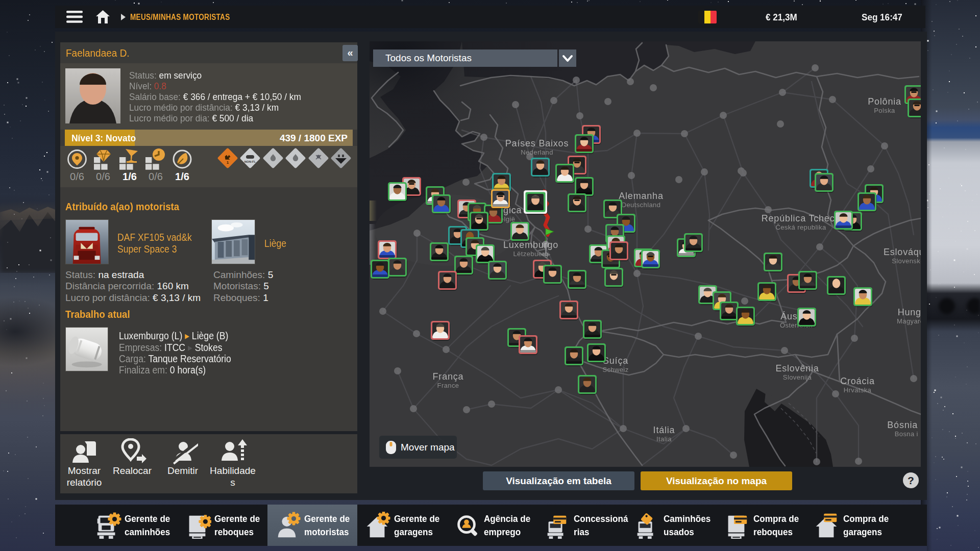  What do you see at coordinates (641, 196) in the screenshot?
I see `svg-text: Alemanha` at bounding box center [641, 196].